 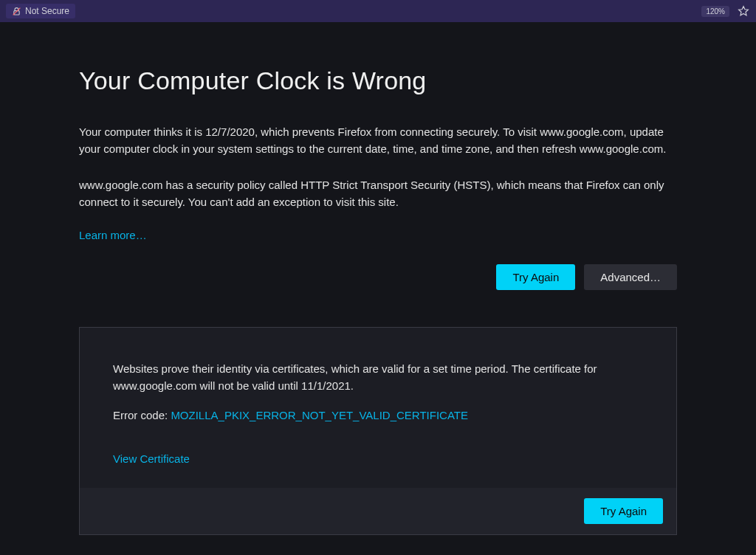 What do you see at coordinates (16, 12) in the screenshot?
I see `lock-strike-icon` at bounding box center [16, 12].